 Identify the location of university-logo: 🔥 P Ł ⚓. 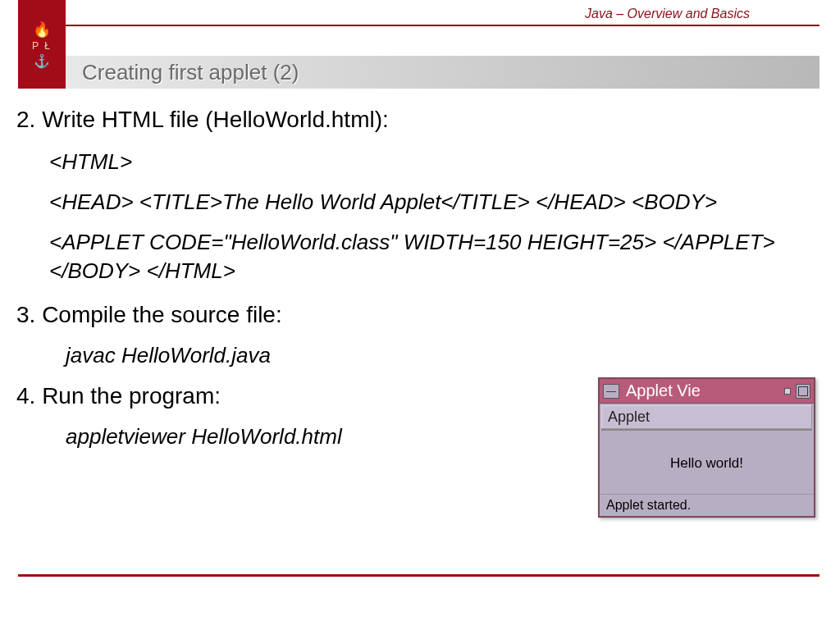
(42, 44).